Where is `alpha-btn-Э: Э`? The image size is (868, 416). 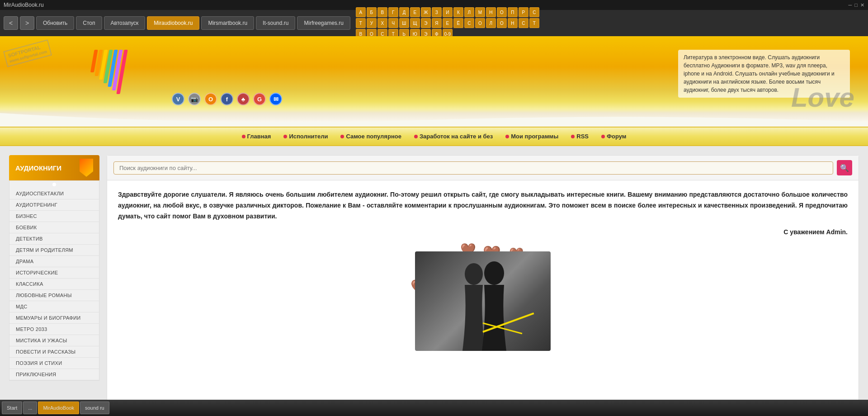 alpha-btn-Э: Э is located at coordinates (426, 23).